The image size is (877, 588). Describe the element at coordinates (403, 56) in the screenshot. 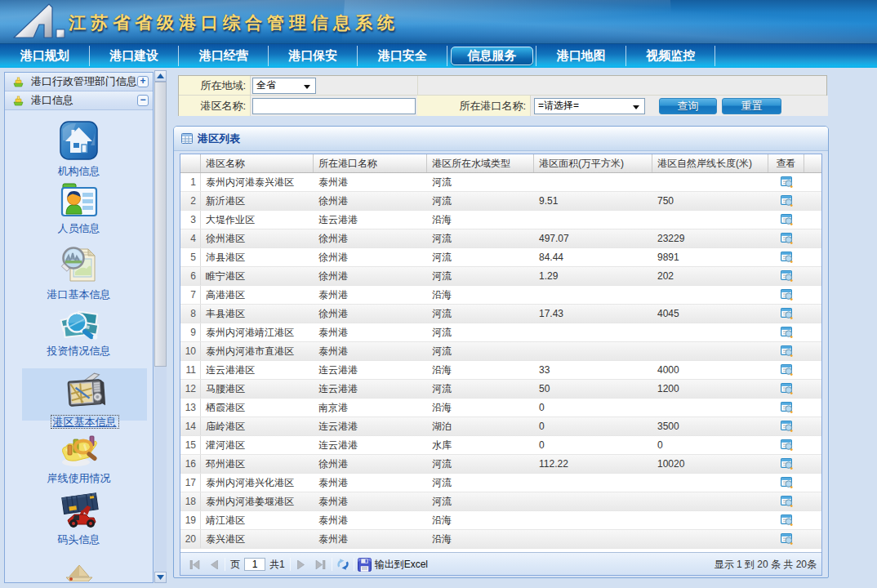

I see `nav-item-port-safety: 港口安全` at that location.